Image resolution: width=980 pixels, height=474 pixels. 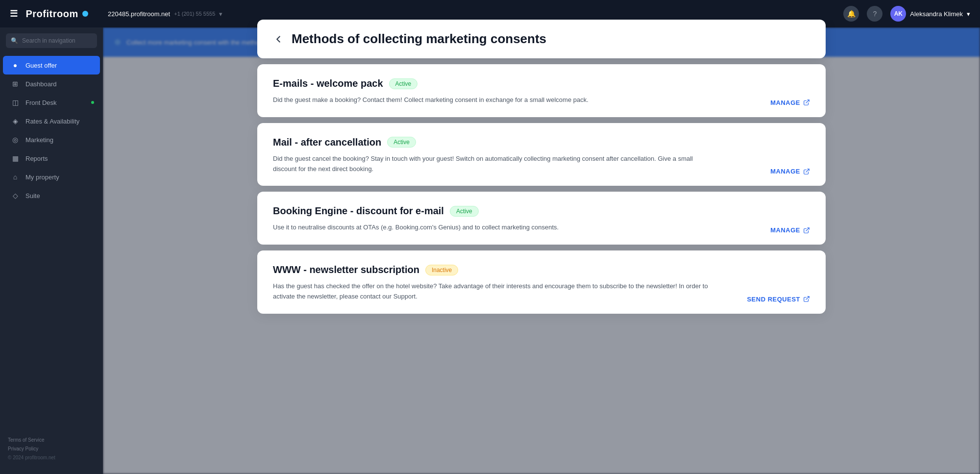 What do you see at coordinates (41, 66) in the screenshot?
I see `sidebar-item-label: Guest offer` at bounding box center [41, 66].